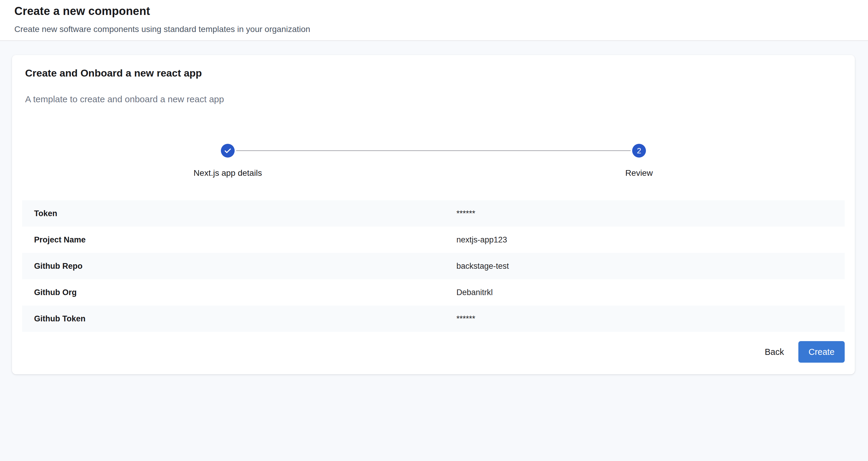 The width and height of the screenshot is (868, 461). I want to click on review-row-token: Token ******, so click(433, 213).